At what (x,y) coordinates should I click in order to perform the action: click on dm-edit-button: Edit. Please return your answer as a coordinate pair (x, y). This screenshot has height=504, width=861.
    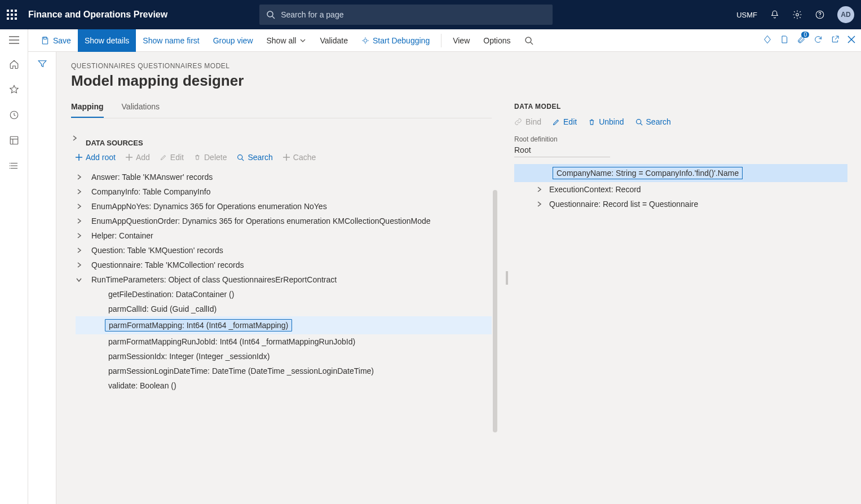
    Looking at the image, I should click on (565, 122).